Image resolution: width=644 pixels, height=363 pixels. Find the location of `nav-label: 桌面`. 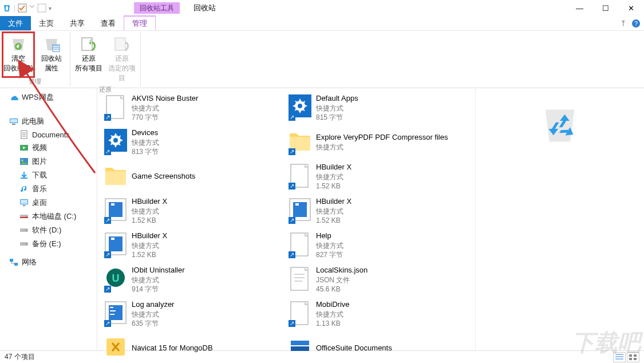

nav-label: 桌面 is located at coordinates (39, 203).